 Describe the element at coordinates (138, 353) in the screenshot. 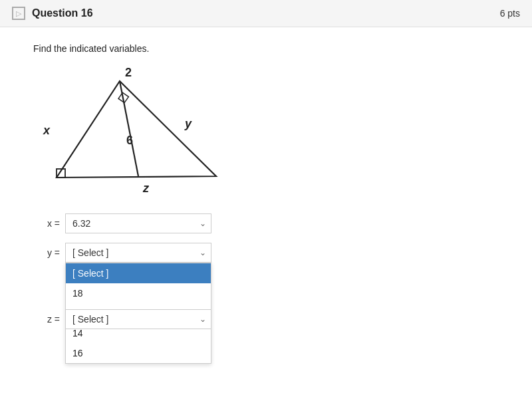

I see `dropdown-option-16: 16` at that location.